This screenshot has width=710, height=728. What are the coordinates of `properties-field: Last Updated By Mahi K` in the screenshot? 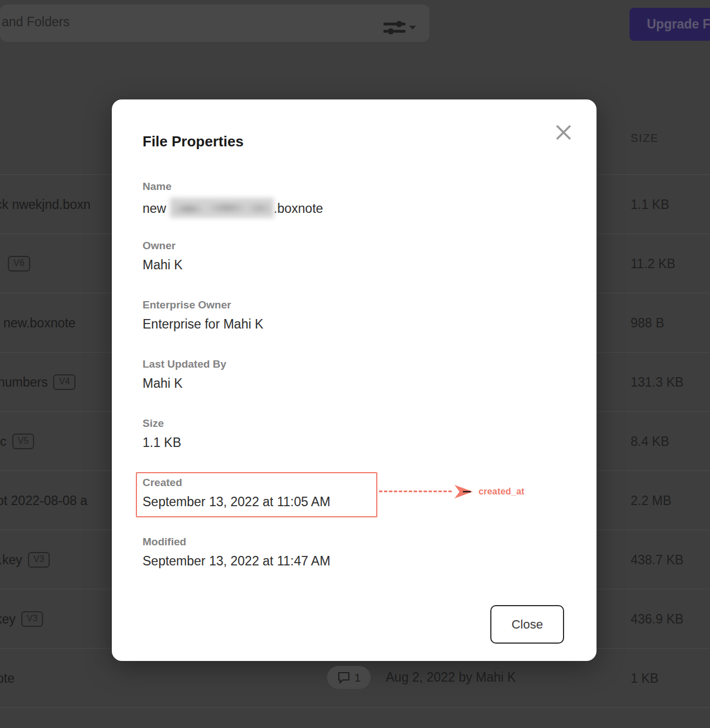 It's located at (184, 375).